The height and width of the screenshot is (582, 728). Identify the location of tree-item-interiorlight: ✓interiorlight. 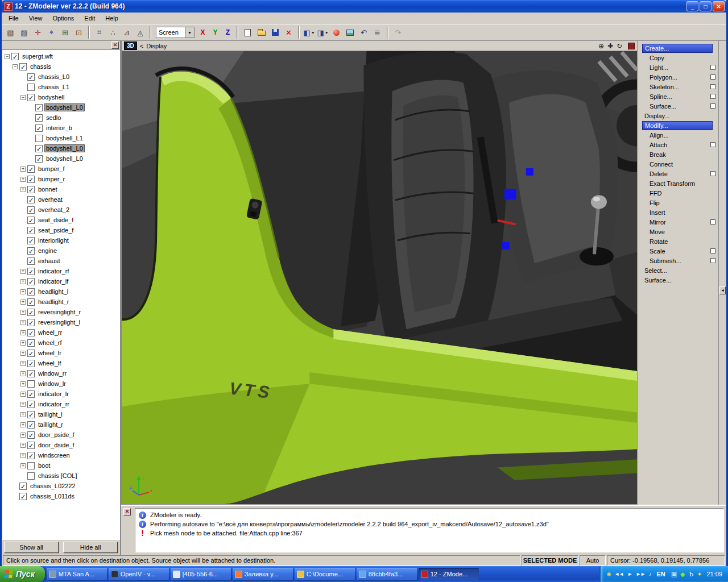
(61, 240).